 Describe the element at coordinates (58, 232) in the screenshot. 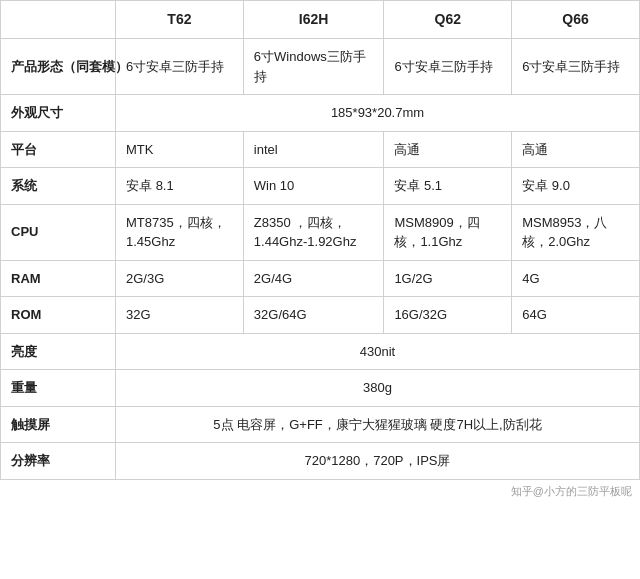

I see `row-label: CPU` at that location.